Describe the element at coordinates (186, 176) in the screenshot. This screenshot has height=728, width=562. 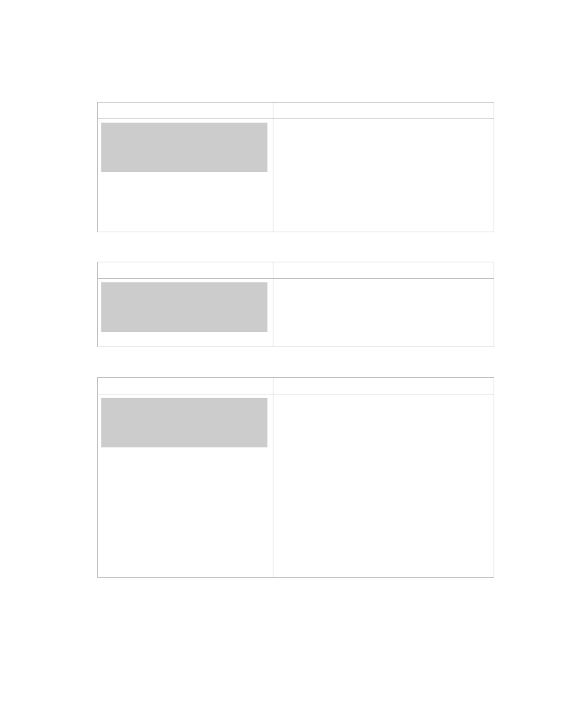
I see `table-1-cell-left` at that location.